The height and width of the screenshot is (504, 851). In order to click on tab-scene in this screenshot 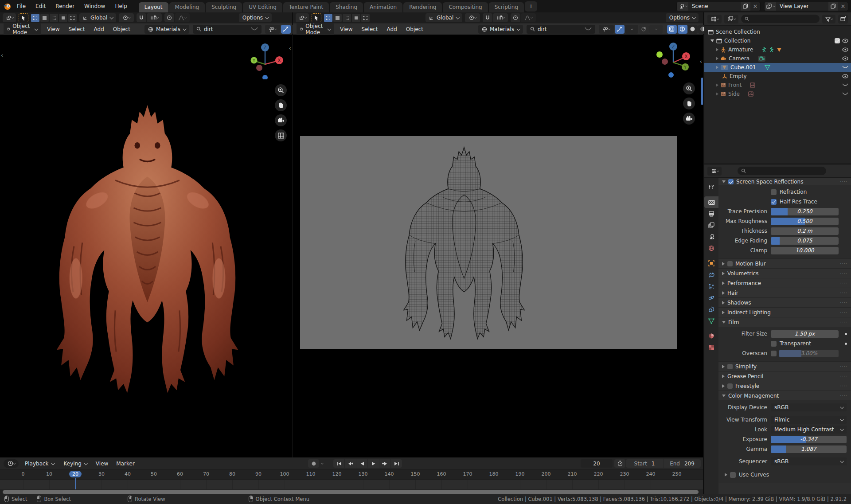, I will do `click(711, 237)`.